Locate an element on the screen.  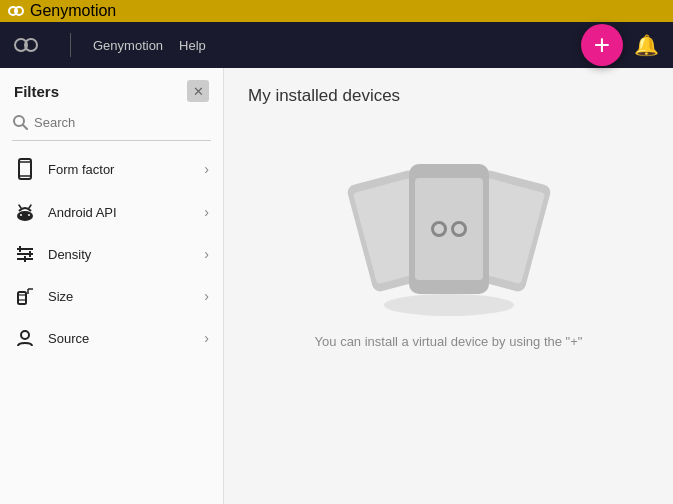
filter-item-size: Size › is located at coordinates (112, 296).